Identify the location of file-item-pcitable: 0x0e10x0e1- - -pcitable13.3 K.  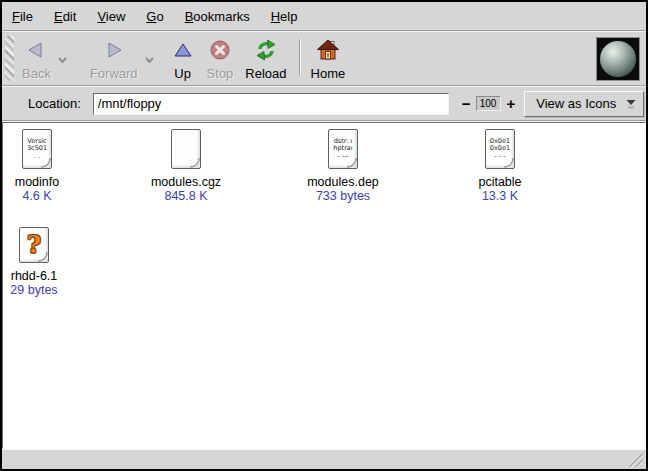
(500, 166).